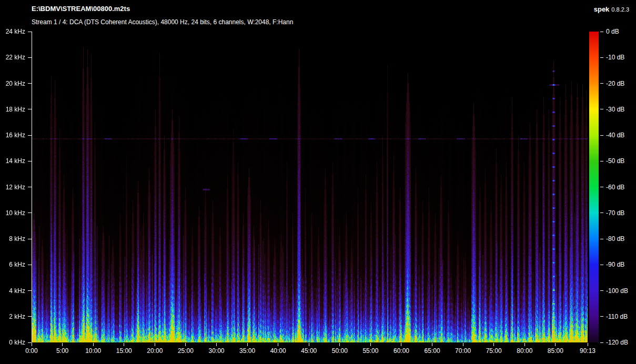 The image size is (636, 364). I want to click on freq-tick-label: 8 kHz, so click(13, 239).